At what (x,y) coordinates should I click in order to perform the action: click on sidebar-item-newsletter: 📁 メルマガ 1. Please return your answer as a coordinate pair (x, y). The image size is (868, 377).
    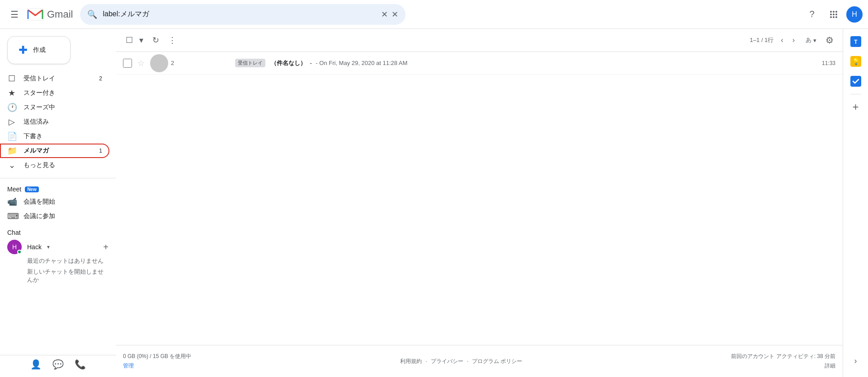
    Looking at the image, I should click on (55, 151).